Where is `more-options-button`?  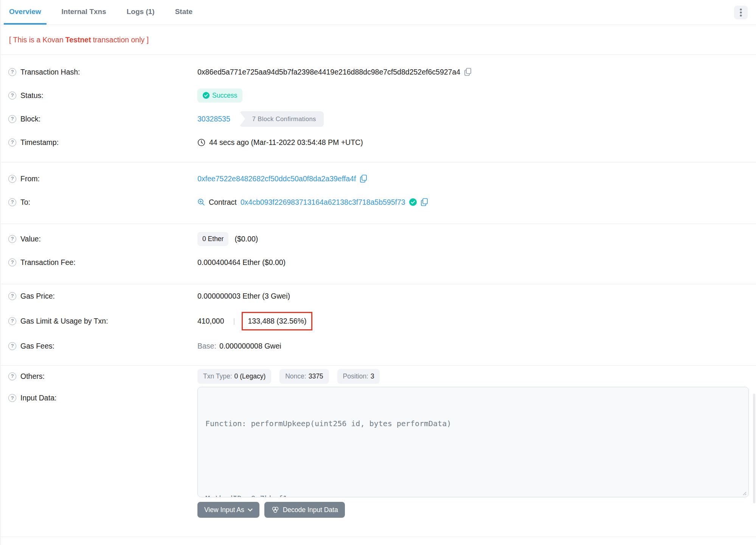 more-options-button is located at coordinates (741, 12).